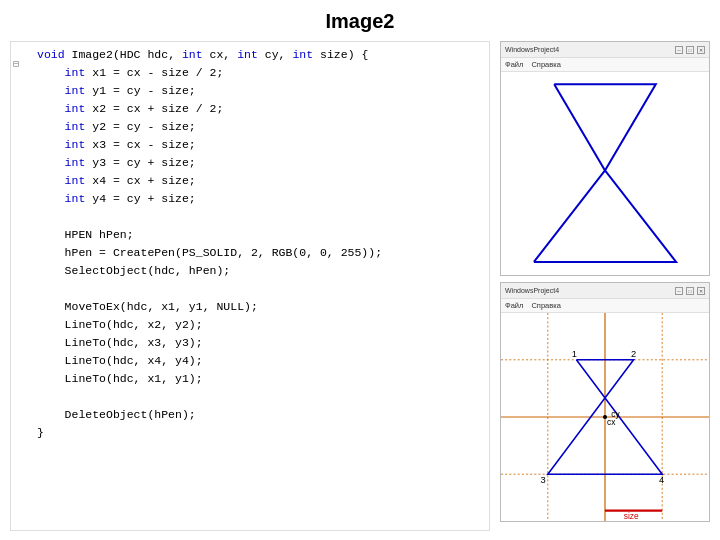 The image size is (720, 540). What do you see at coordinates (546, 64) in the screenshot?
I see `menu-help-top: Справка` at bounding box center [546, 64].